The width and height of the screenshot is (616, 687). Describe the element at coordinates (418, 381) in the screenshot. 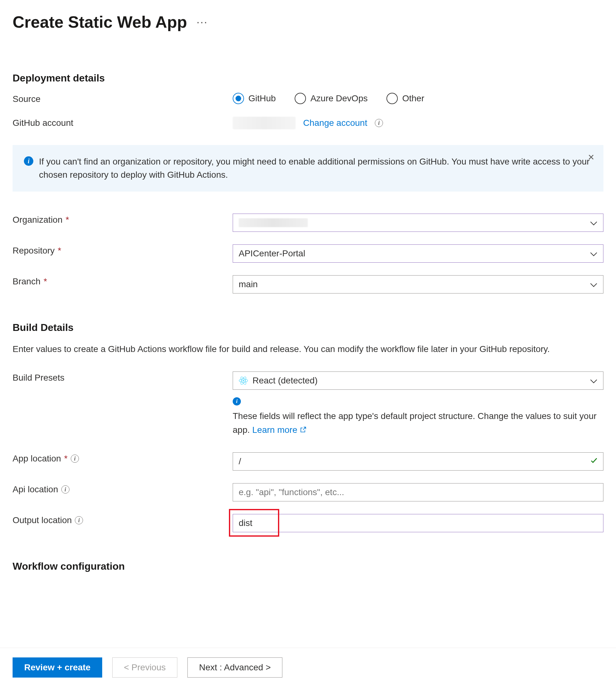

I see `build-presets-select: React (detected)` at that location.